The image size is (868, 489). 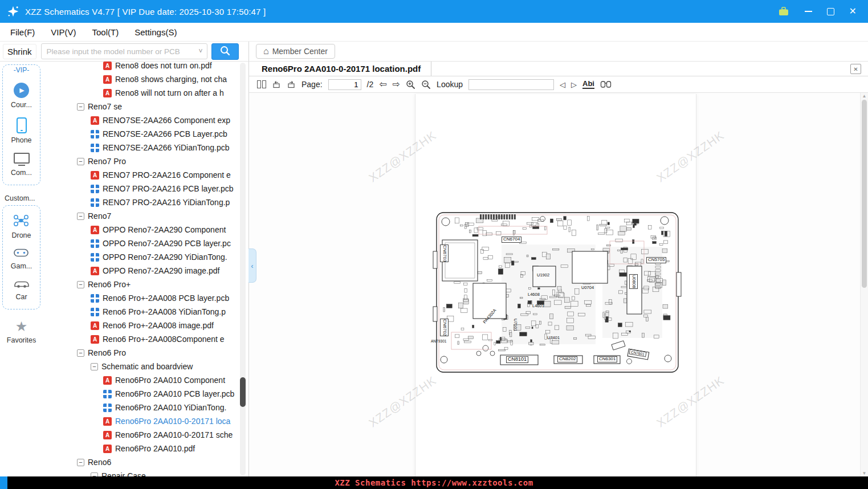 I want to click on next-result-icon: ▷, so click(x=574, y=84).